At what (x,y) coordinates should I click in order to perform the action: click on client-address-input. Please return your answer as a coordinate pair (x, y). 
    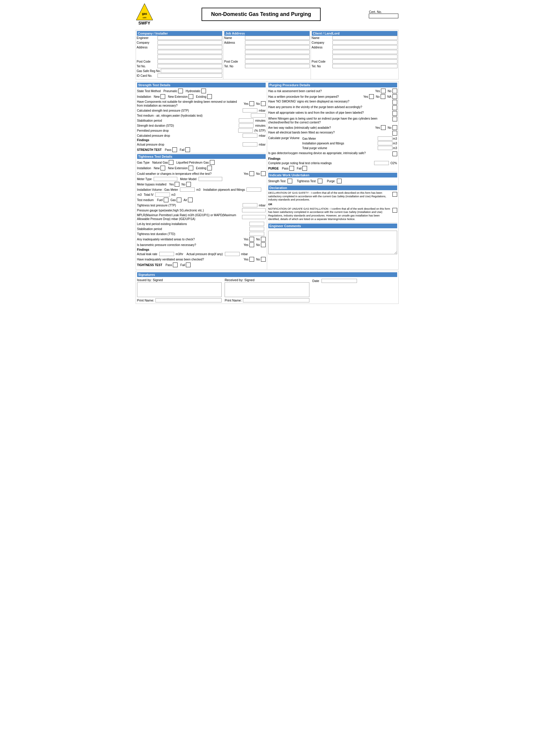
    Looking at the image, I should click on (365, 47).